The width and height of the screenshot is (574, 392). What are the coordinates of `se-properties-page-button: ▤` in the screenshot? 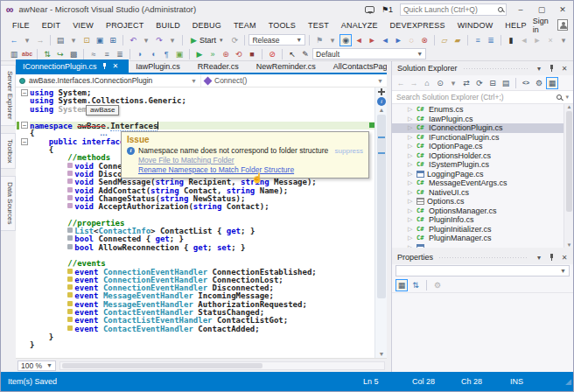 It's located at (506, 83).